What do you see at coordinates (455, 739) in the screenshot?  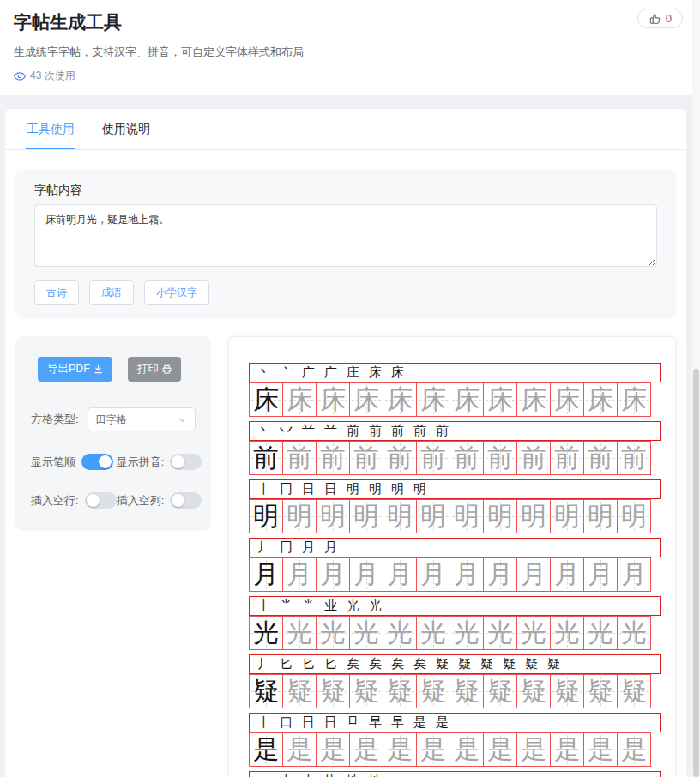 I see `char-block: 丨口日日旦早早是是是是是是是是是是是是是是` at bounding box center [455, 739].